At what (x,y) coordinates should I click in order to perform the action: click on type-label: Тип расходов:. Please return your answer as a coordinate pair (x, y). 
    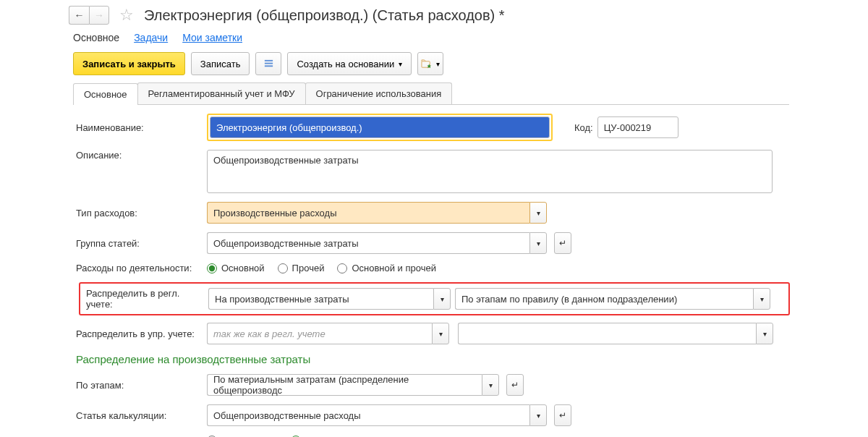
    Looking at the image, I should click on (139, 213).